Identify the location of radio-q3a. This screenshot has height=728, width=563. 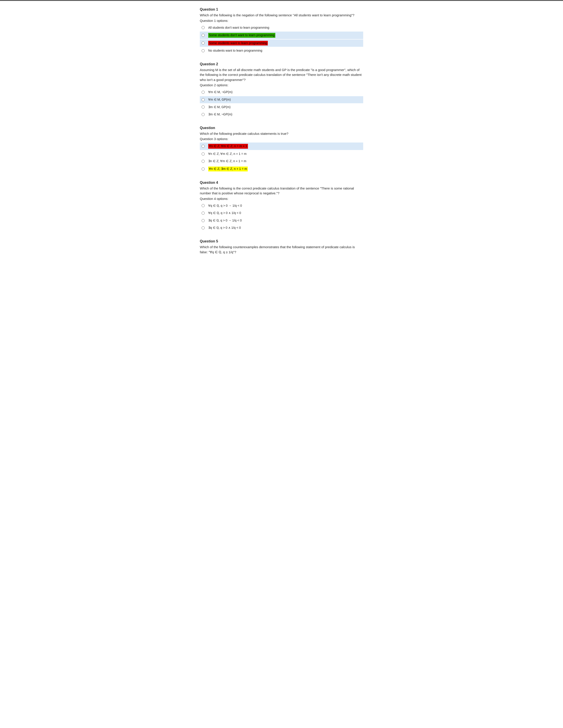
(203, 146).